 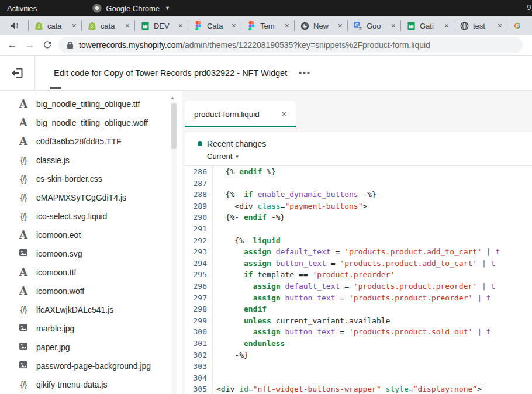 I want to click on file-name: marble.jpg, so click(x=55, y=329).